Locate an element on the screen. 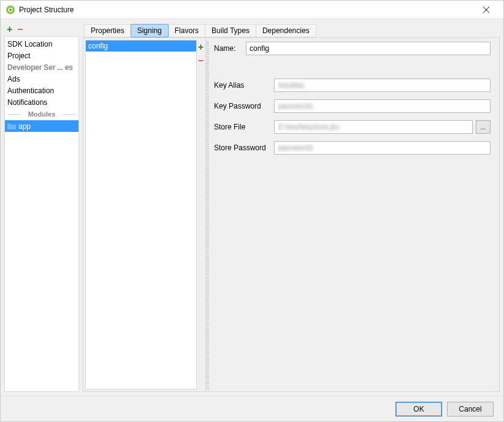 Image resolution: width=504 pixels, height=422 pixels. sidebar: + − SDK Location Project Developer Ser .… is located at coordinates (42, 207).